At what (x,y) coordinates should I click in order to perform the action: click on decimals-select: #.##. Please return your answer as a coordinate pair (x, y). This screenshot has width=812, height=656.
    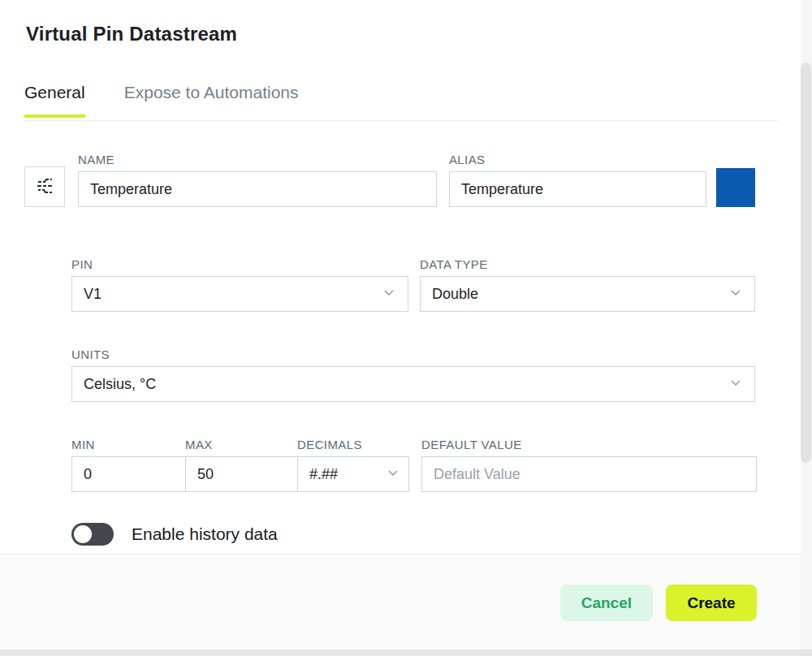
    Looking at the image, I should click on (353, 474).